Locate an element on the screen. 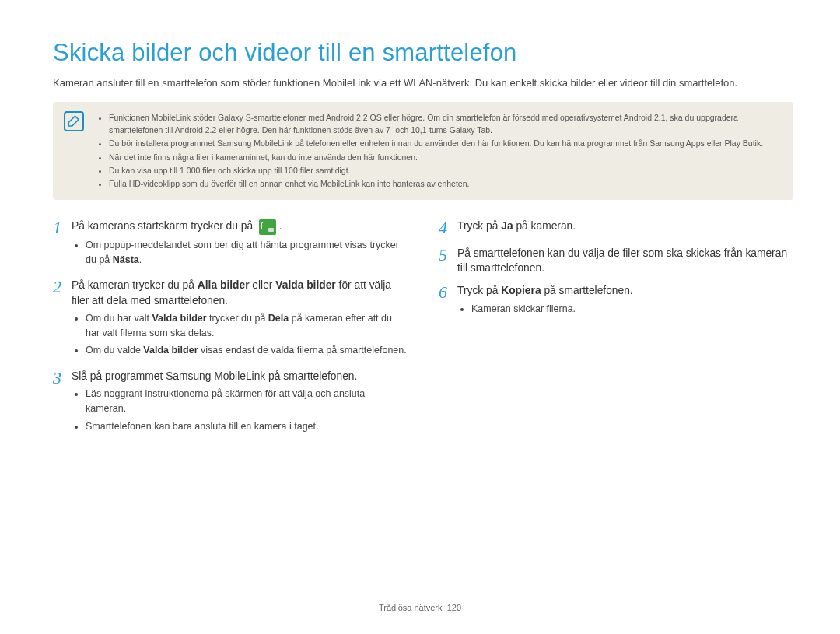  step-2: 2 På kameran trycker du på Alla bilder e… is located at coordinates (230, 319).